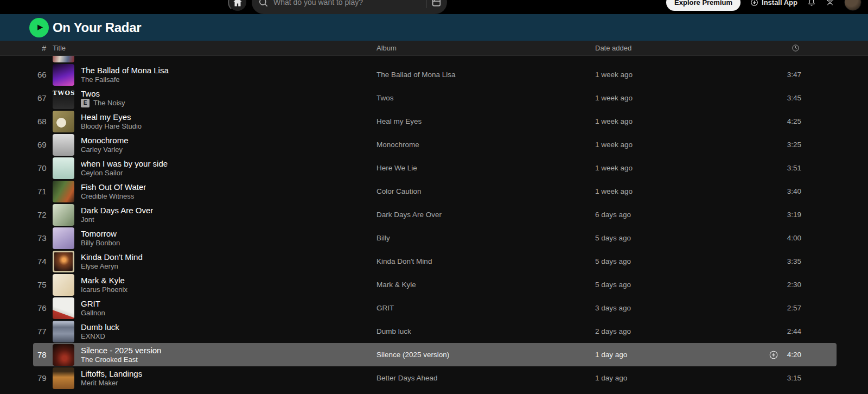  I want to click on track-title: when I was by your side, so click(124, 164).